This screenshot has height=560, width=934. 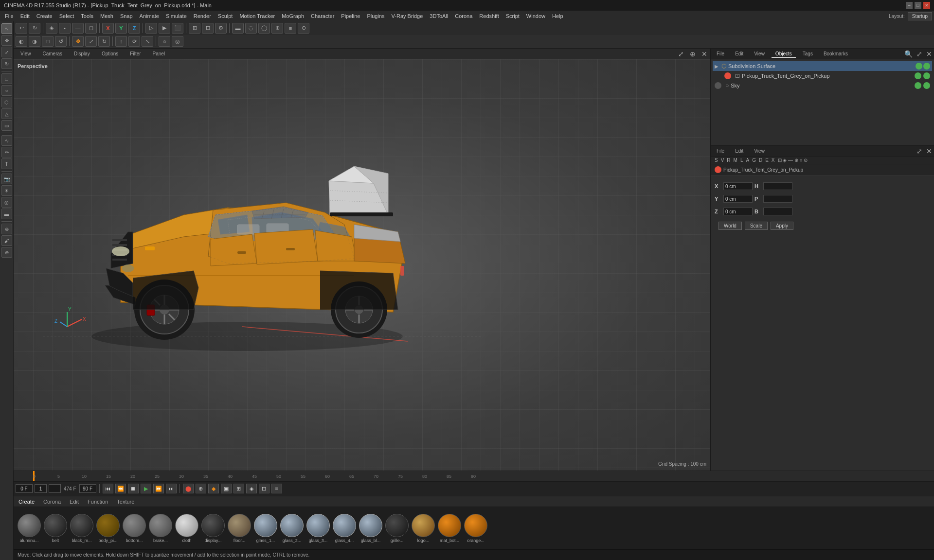 I want to click on menu-corona: Corona, so click(x=464, y=16).